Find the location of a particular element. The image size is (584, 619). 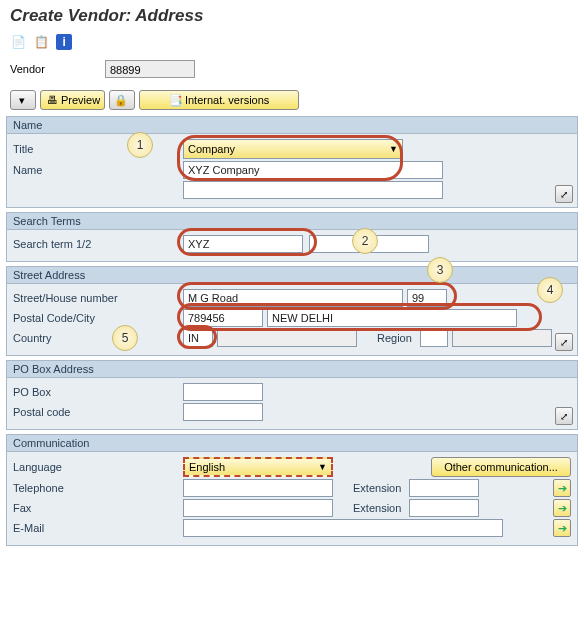

section-street-header: Street Address is located at coordinates (292, 276).